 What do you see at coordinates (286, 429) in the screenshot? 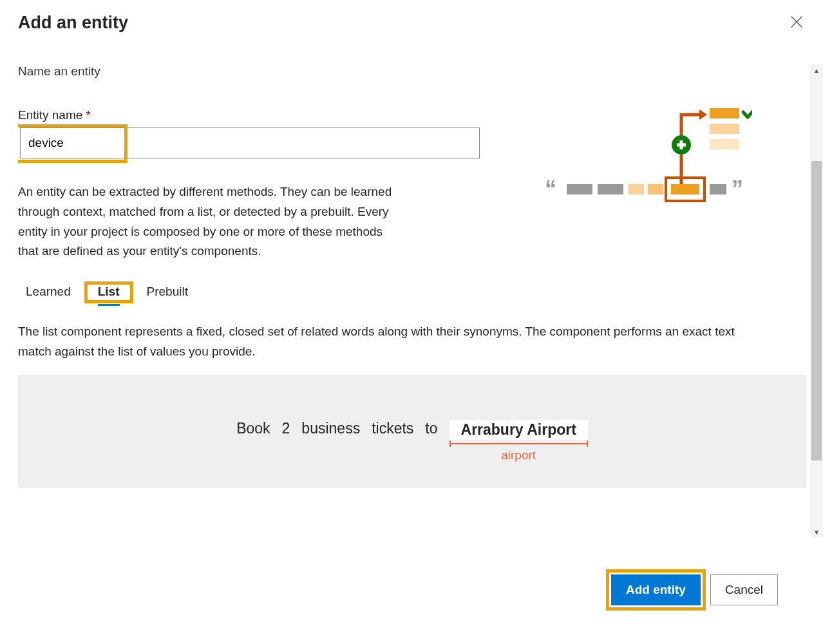
I see `example-token: 2` at bounding box center [286, 429].